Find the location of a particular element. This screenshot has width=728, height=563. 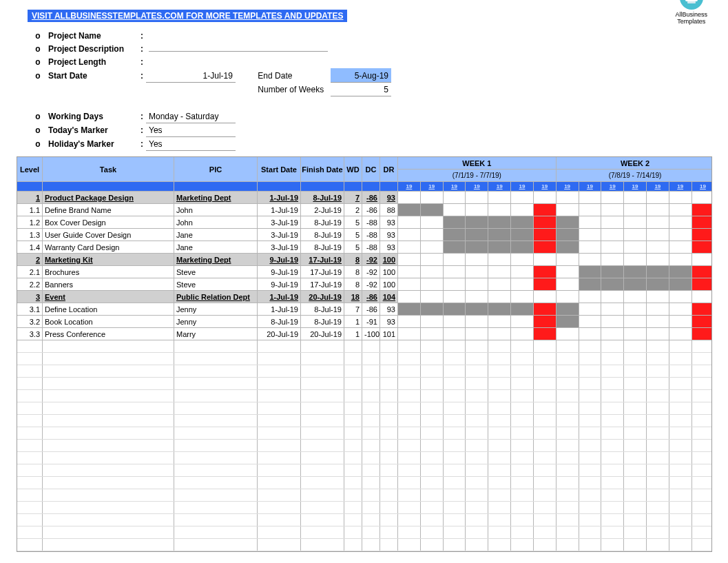

task-row: 2.1BrochuresSteve9-Jul-1917-Jul-198-9210… is located at coordinates (365, 272).